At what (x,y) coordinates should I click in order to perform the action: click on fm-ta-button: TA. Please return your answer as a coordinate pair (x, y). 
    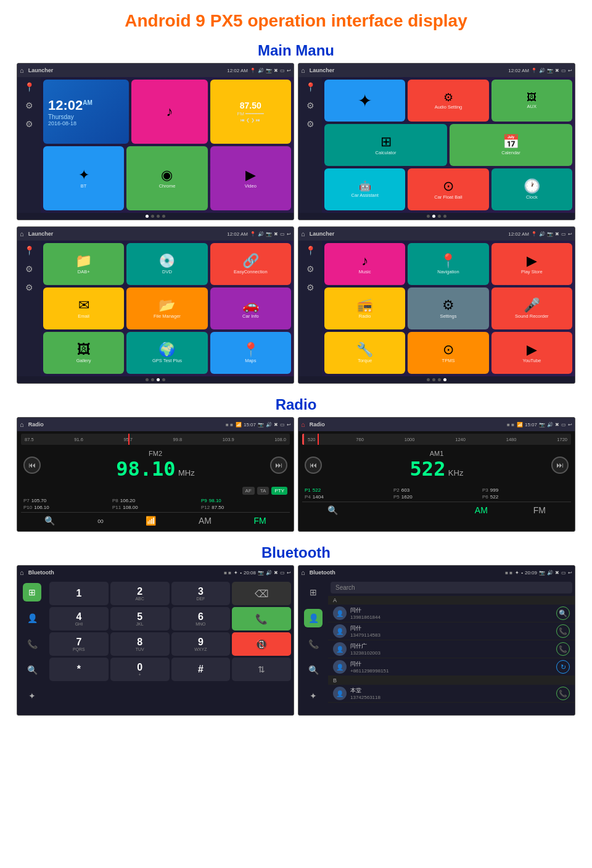
    Looking at the image, I should click on (263, 491).